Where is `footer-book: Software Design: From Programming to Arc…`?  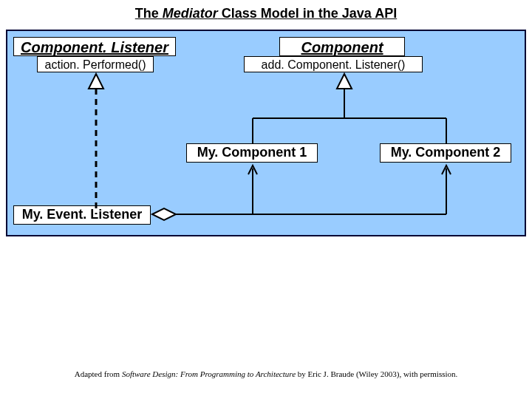 footer-book: Software Design: From Programming to Arc… is located at coordinates (208, 374).